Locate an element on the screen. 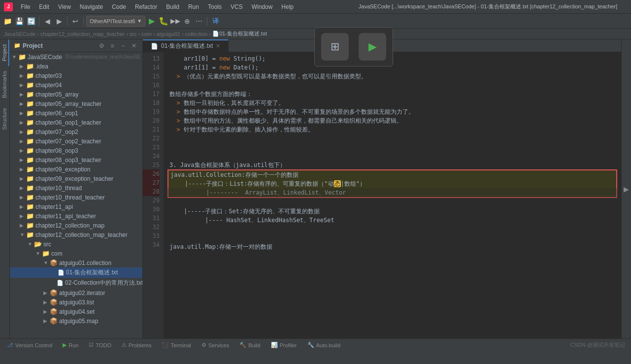  bottom-tab-build: 🔨 Build is located at coordinates (250, 345).